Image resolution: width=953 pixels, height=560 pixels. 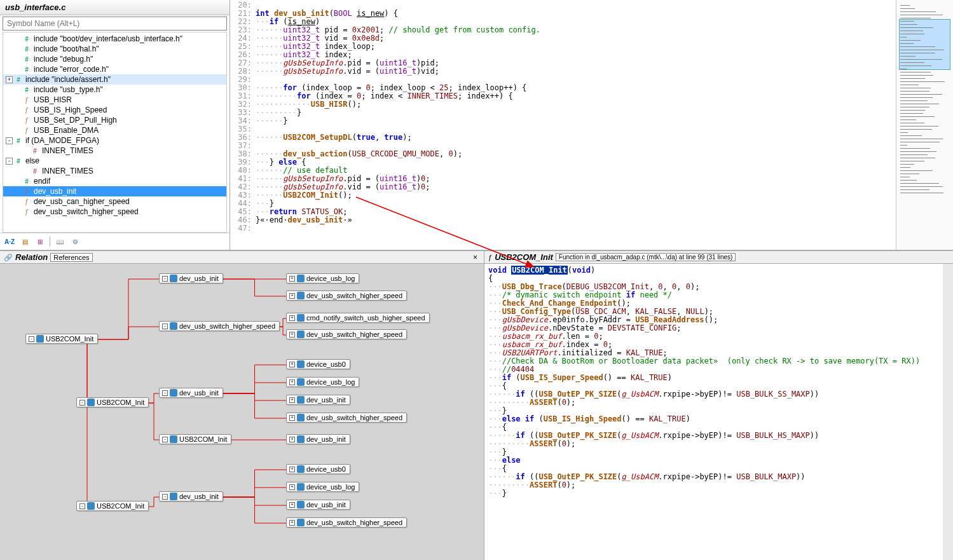 I want to click on outline-item: -#else, so click(x=114, y=161).